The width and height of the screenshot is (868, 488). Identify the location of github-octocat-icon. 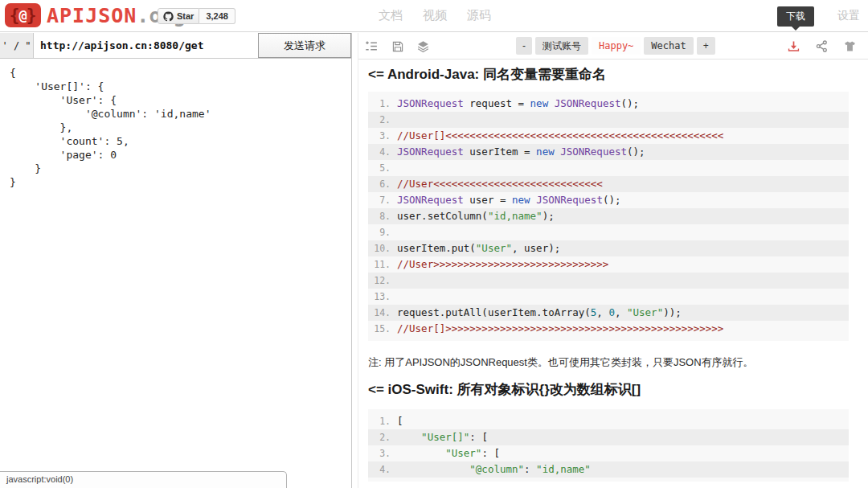
(169, 16).